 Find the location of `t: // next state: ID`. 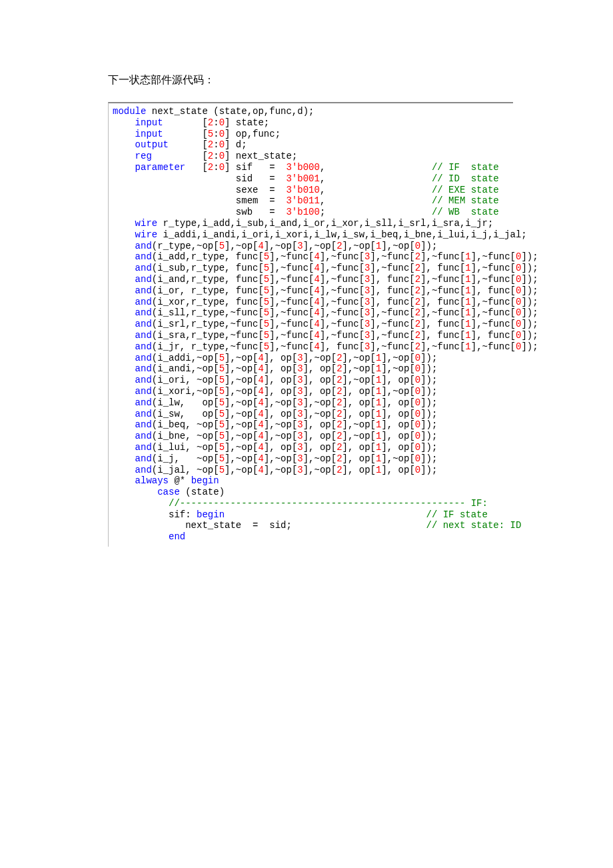

t: // next state: ID is located at coordinates (473, 525).